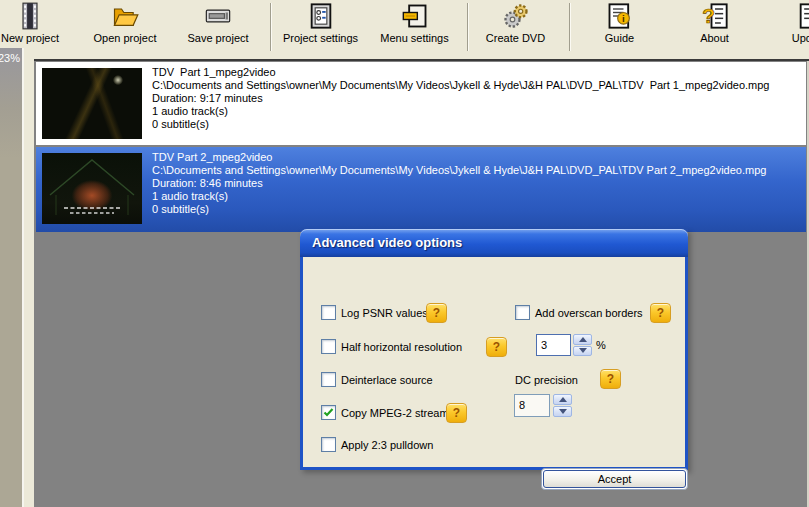 Image resolution: width=809 pixels, height=507 pixels. Describe the element at coordinates (11, 278) in the screenshot. I see `background-progress-strip: 23%` at that location.